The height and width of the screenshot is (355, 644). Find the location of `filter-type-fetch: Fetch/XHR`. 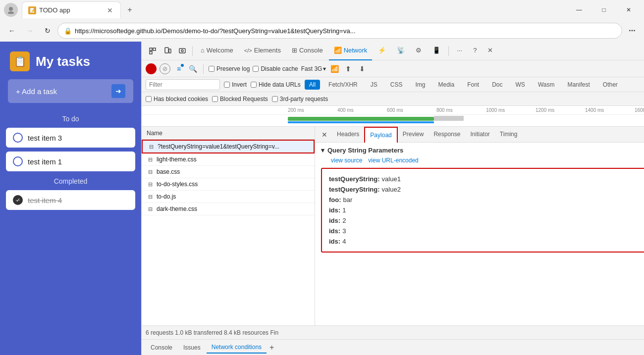

filter-type-fetch: Fetch/XHR is located at coordinates (343, 85).